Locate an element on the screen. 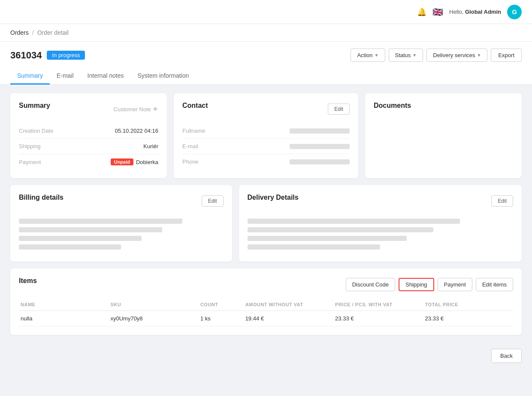 Image resolution: width=532 pixels, height=396 pixels. payment-button: Payment is located at coordinates (455, 284).